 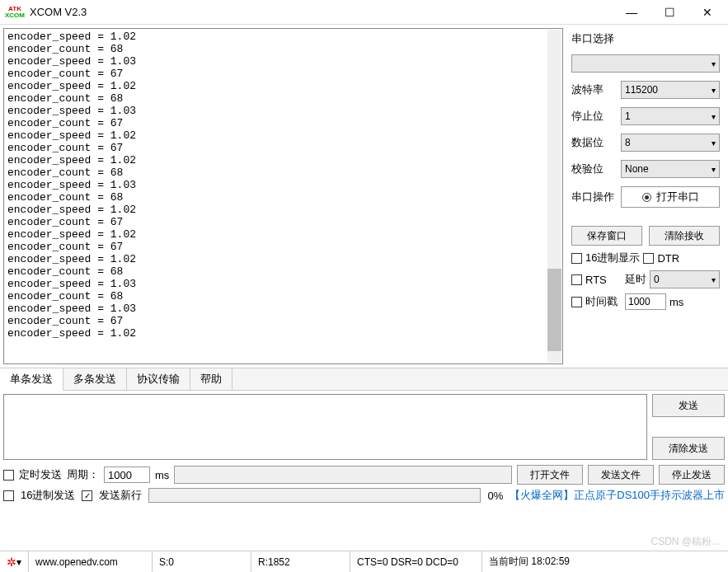 I want to click on save-window-button: 保存窗口, so click(x=607, y=236).